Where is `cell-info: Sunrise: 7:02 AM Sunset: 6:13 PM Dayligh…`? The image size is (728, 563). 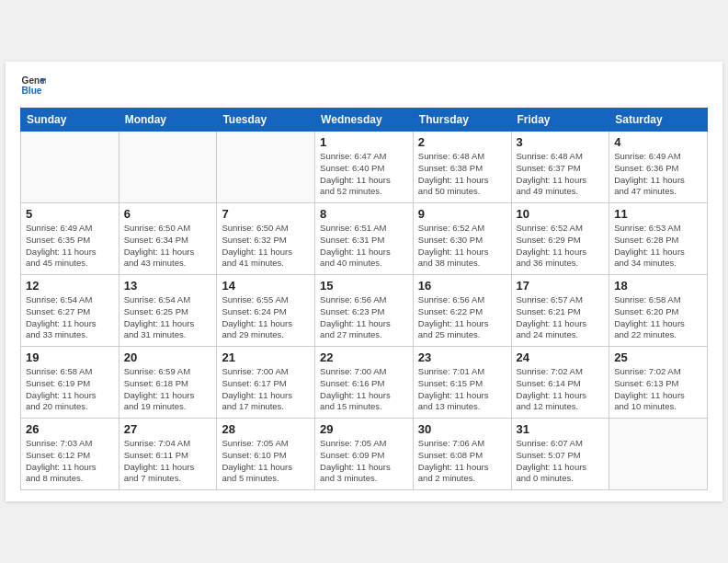
cell-info: Sunrise: 7:02 AM Sunset: 6:13 PM Dayligh… is located at coordinates (658, 390).